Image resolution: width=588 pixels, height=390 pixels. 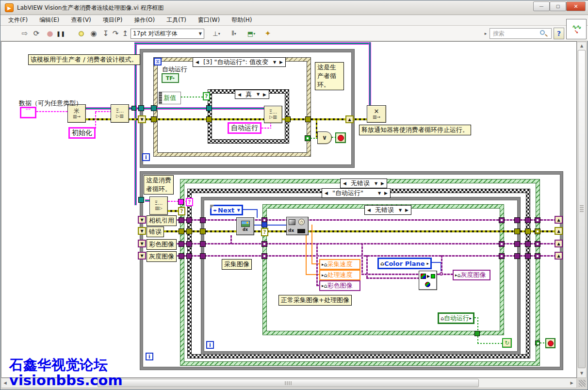 I want to click on menu-project: 项目(P), so click(x=113, y=20).